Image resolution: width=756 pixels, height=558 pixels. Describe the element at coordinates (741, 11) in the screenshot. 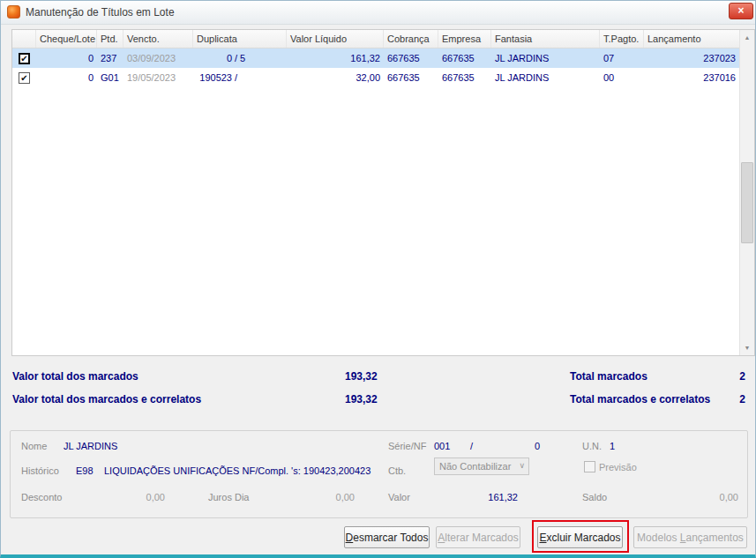

I see `close-button: ×` at that location.